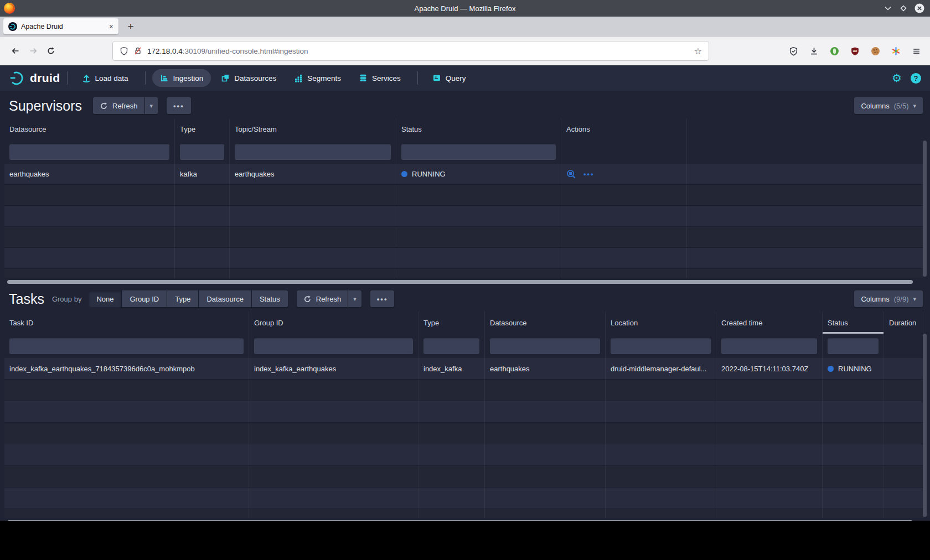 The image size is (930, 560). I want to click on new-tab-button: +, so click(131, 27).